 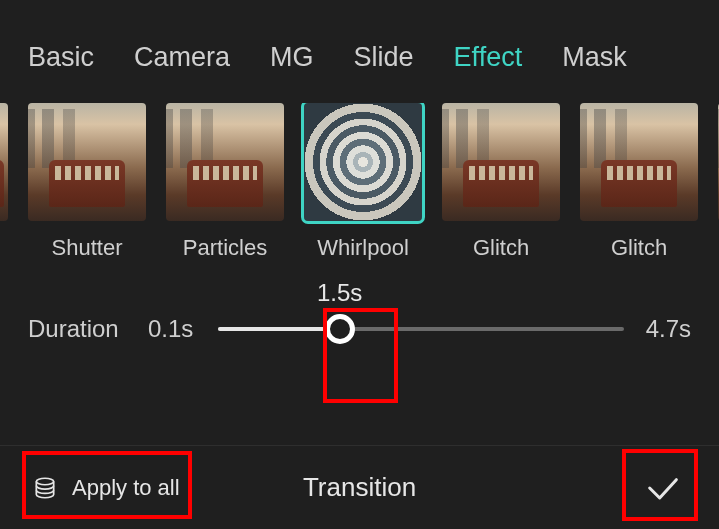 What do you see at coordinates (384, 58) in the screenshot?
I see `tab-slide: Slide` at bounding box center [384, 58].